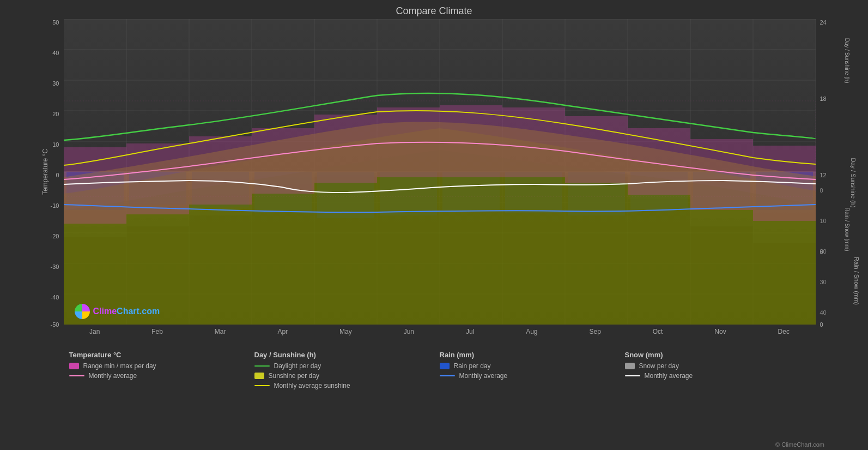  Describe the element at coordinates (784, 332) in the screenshot. I see `x-tick-dec: Dec` at that location.